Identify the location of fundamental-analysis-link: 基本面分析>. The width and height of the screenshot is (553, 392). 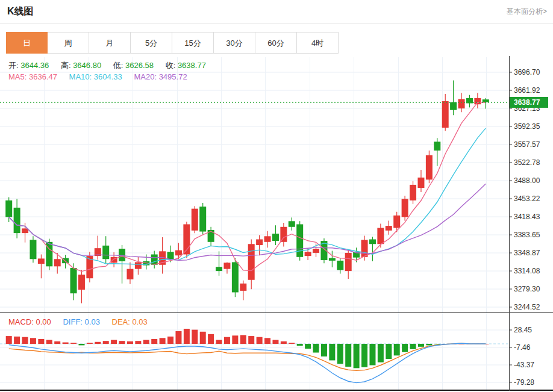
(526, 12).